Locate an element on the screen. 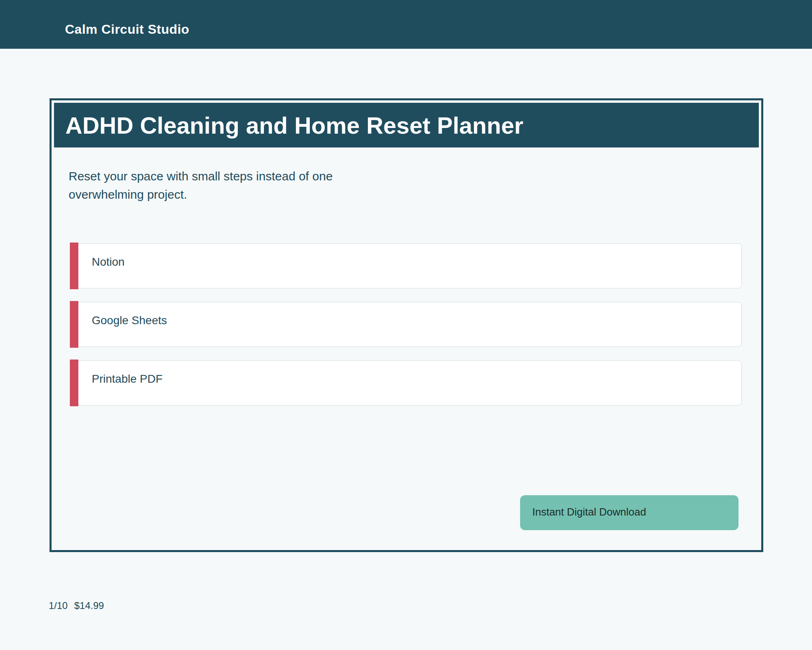 The width and height of the screenshot is (812, 650). format-option-label: Printable PDF is located at coordinates (410, 383).